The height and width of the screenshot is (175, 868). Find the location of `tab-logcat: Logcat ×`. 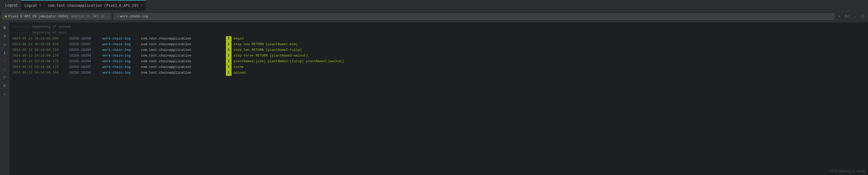

tab-logcat: Logcat × is located at coordinates (33, 5).